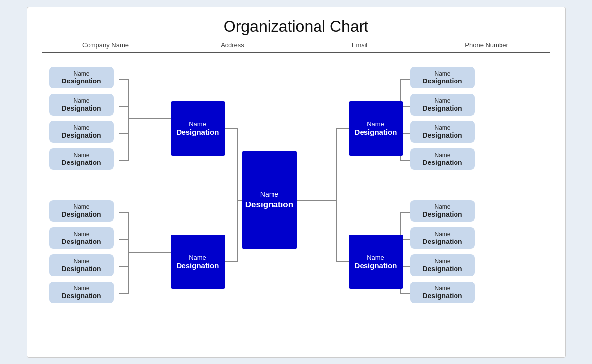  What do you see at coordinates (443, 265) in the screenshot?
I see `leaf-br3: Name Designation` at bounding box center [443, 265].